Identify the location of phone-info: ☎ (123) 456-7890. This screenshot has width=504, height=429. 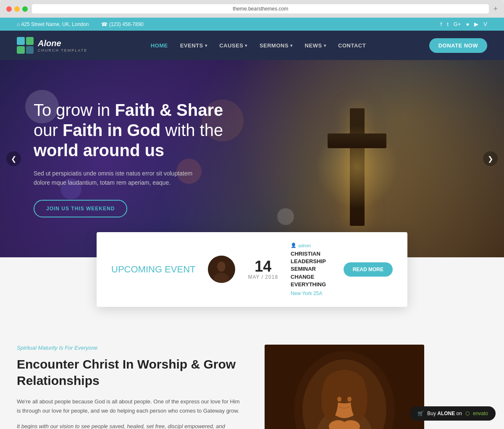
(122, 24).